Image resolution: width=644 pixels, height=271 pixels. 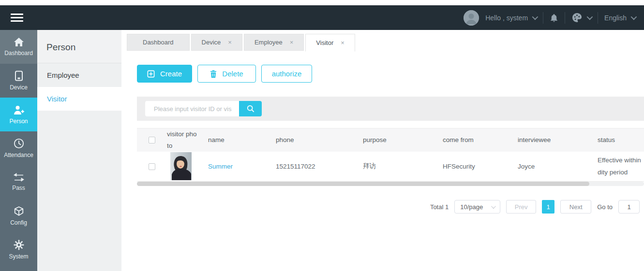 I want to click on visitor-phone: 15215117022, so click(x=316, y=167).